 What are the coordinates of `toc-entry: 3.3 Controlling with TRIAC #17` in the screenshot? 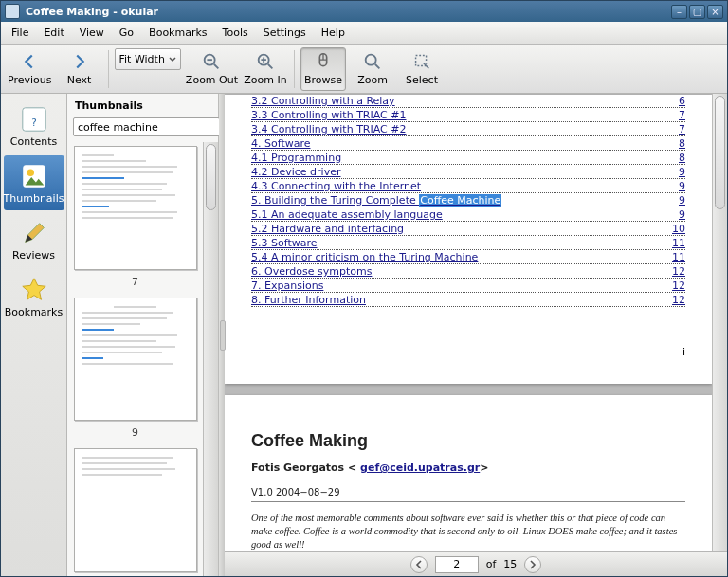 It's located at (468, 116).